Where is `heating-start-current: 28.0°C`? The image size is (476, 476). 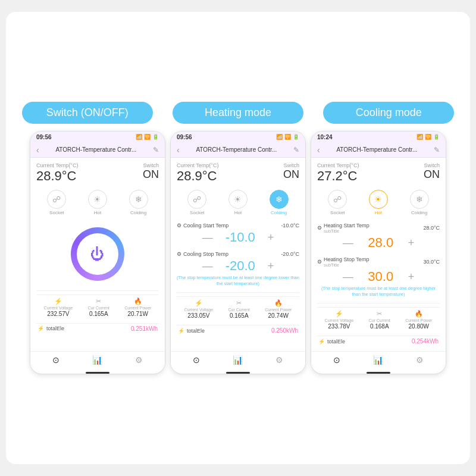 heating-start-current: 28.0°C is located at coordinates (431, 228).